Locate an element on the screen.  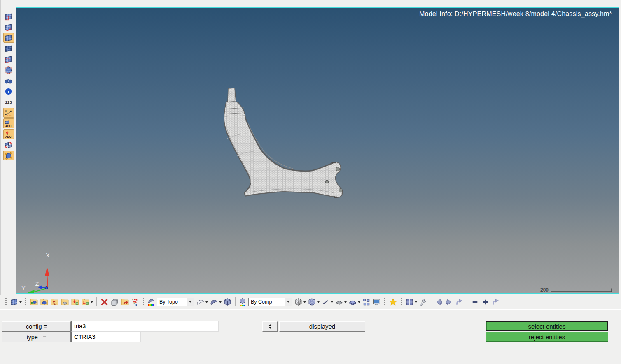
elements-shaded-active-icon is located at coordinates (9, 38).